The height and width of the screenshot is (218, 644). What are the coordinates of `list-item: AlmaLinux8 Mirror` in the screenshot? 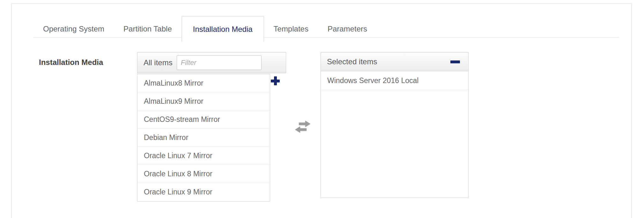 It's located at (204, 83).